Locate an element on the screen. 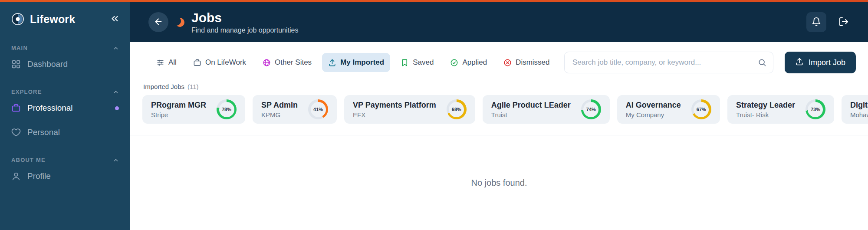 This screenshot has width=868, height=230. imported-jobs-carousel: PRogram MGR Stripe 78% SP Admin KPMG 41% is located at coordinates (499, 115).